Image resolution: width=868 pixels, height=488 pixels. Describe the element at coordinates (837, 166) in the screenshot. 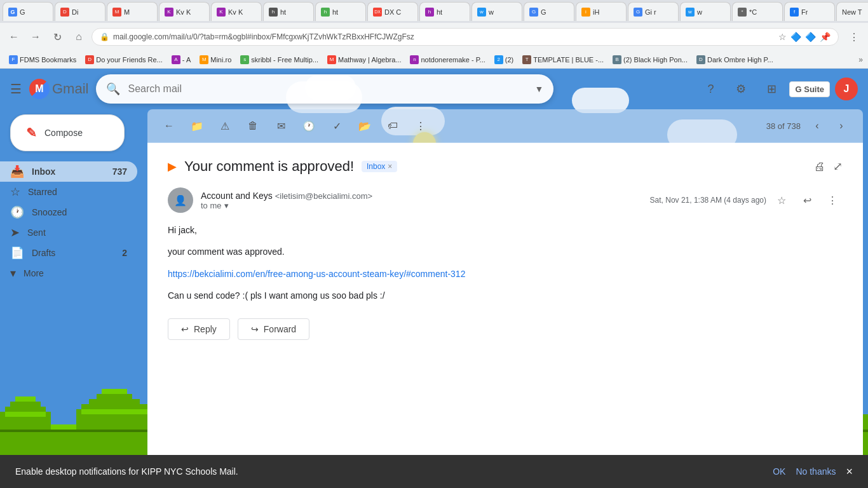

I see `expand-button: ⤢` at that location.